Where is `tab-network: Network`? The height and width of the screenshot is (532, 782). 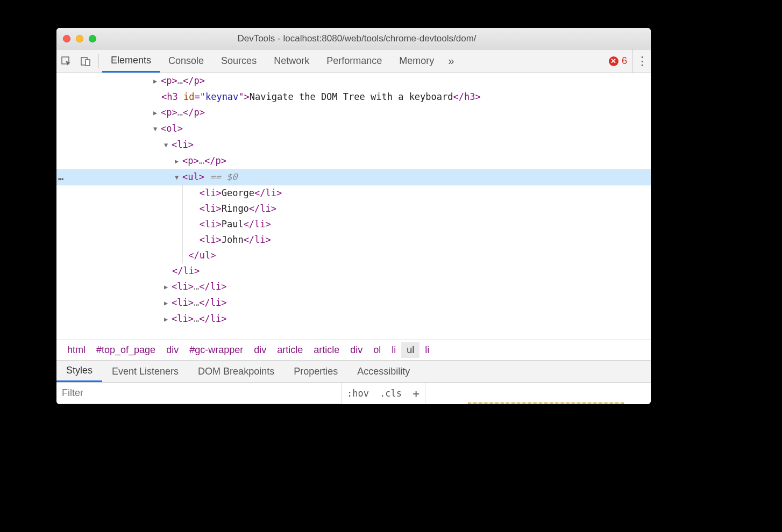 tab-network: Network is located at coordinates (292, 61).